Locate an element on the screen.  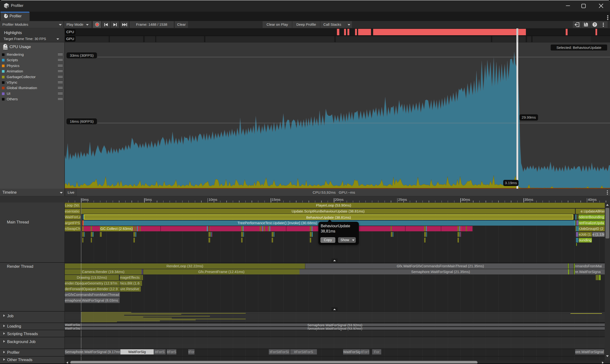
svg-text: CPU is located at coordinates (5, 48).